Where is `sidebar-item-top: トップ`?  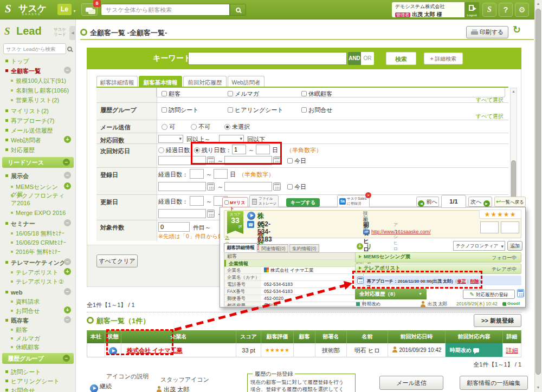 sidebar-item-top: トップ is located at coordinates (17, 61).